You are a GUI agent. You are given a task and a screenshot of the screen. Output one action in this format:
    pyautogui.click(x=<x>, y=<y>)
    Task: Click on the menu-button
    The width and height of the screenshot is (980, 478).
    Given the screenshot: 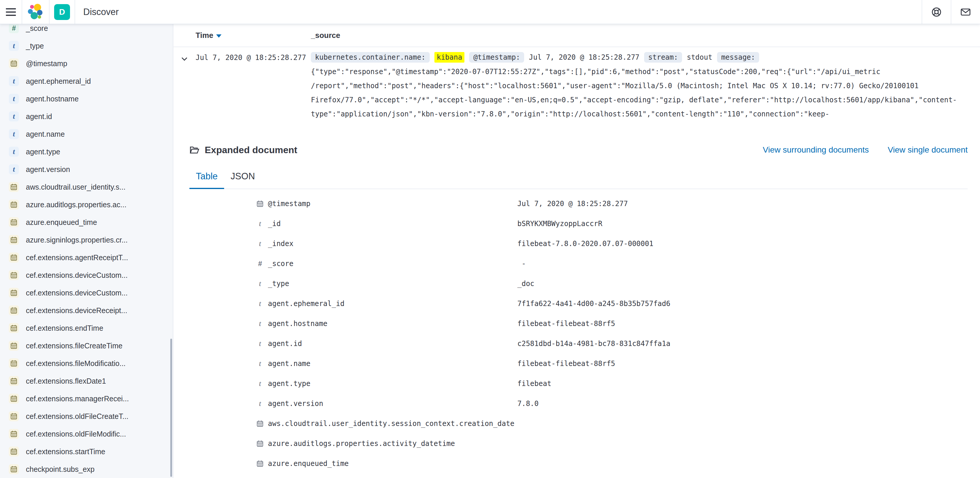 What is the action you would take?
    pyautogui.click(x=11, y=12)
    